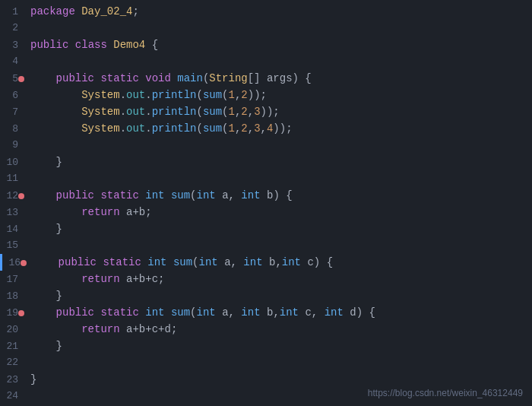  Describe the element at coordinates (94, 279) in the screenshot. I see `line-content-17: return a+b+c;` at that location.